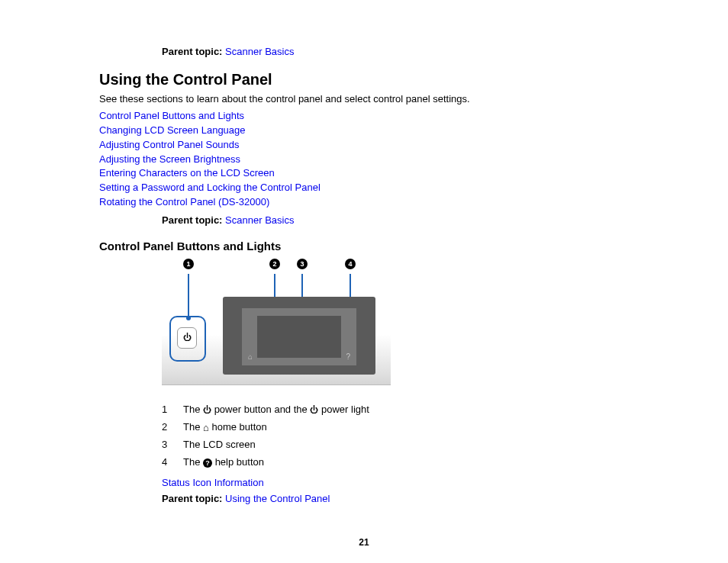 Image resolution: width=728 pixels, height=563 pixels. Describe the element at coordinates (278, 499) in the screenshot. I see `parent-topic-link: Using the Control Panel` at that location.